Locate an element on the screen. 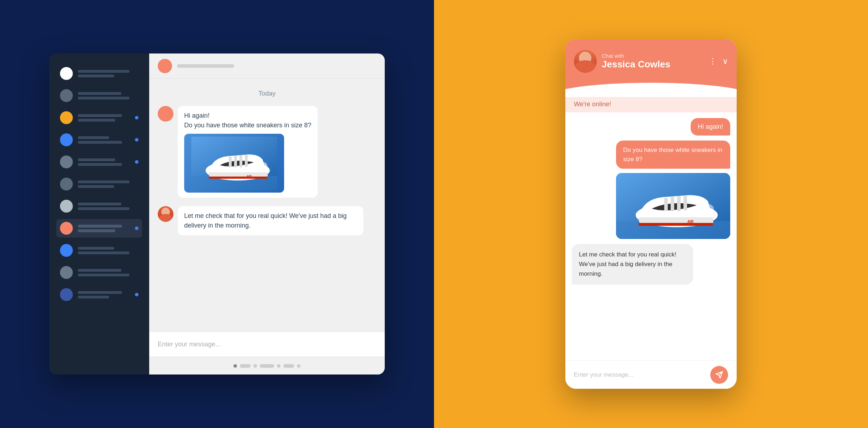 The image size is (868, 428). mobile-agent-bubble: Let me check that for you real quick! We… is located at coordinates (632, 264).